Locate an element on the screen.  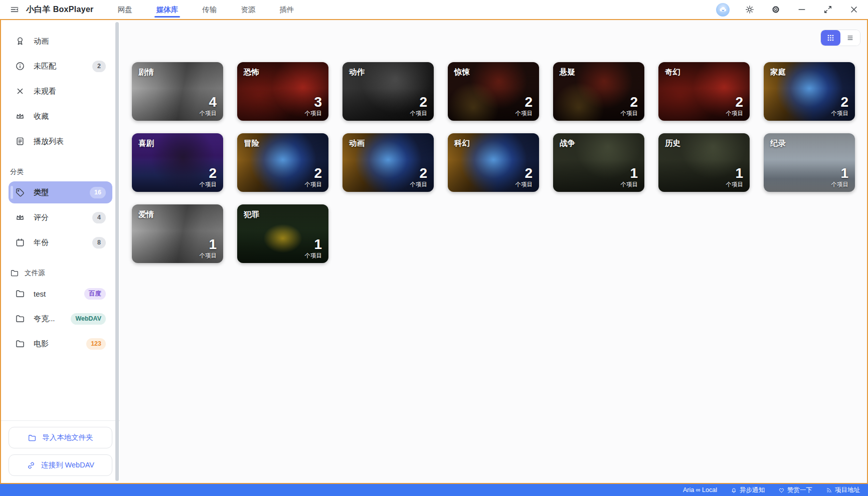
category-card: 冒险 2 个项目 is located at coordinates (283, 162).